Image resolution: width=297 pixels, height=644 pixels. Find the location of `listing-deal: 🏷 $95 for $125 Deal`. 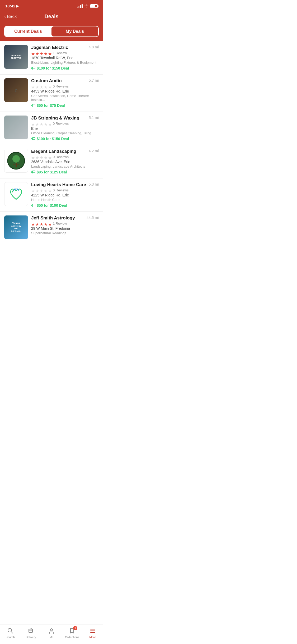

listing-deal: 🏷 $95 for $125 Deal is located at coordinates (65, 172).